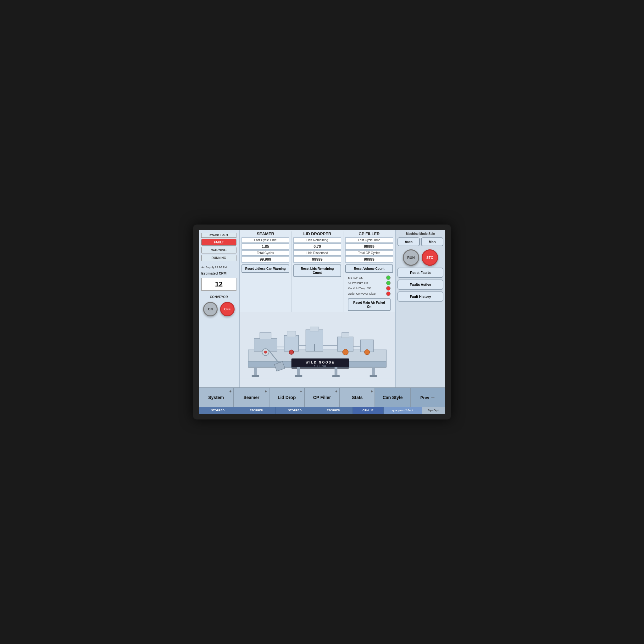  Describe the element at coordinates (420, 242) in the screenshot. I see `mode-buttons: Auto Man` at that location.